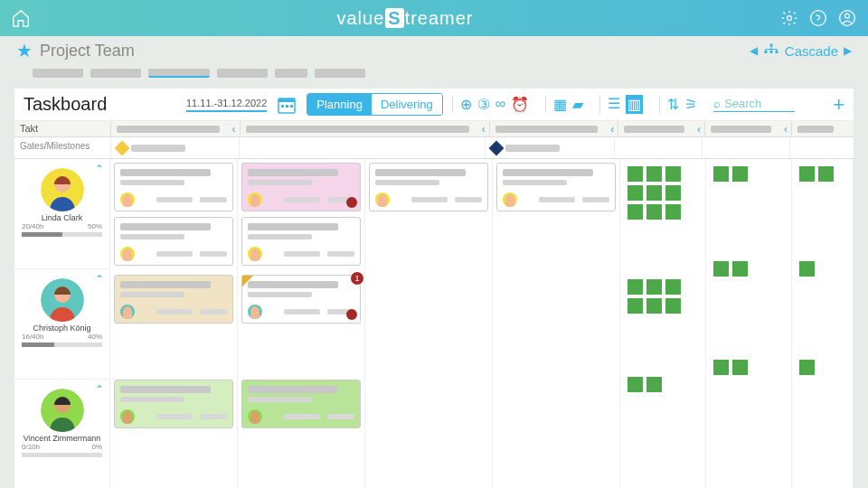 The image size is (868, 488). Describe the element at coordinates (62, 128) in the screenshot. I see `takt-label: Takt` at that location.